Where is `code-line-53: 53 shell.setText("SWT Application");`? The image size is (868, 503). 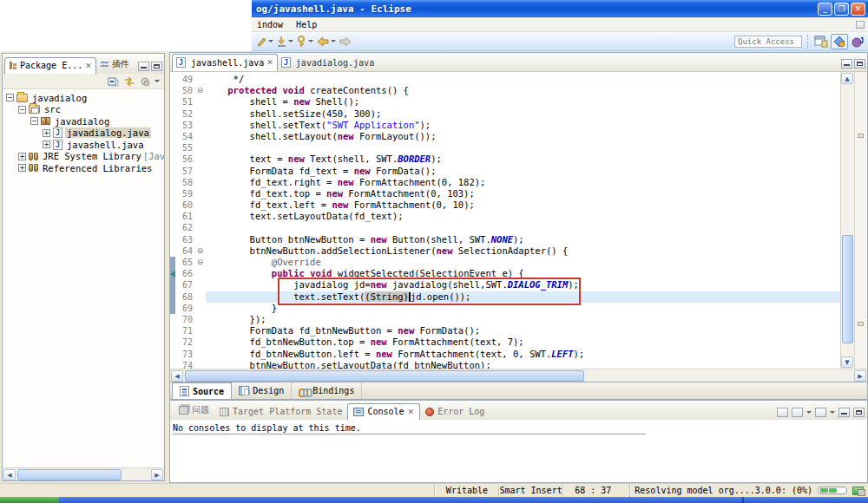 code-line-53: 53 shell.setText("SWT Application"); is located at coordinates (505, 125).